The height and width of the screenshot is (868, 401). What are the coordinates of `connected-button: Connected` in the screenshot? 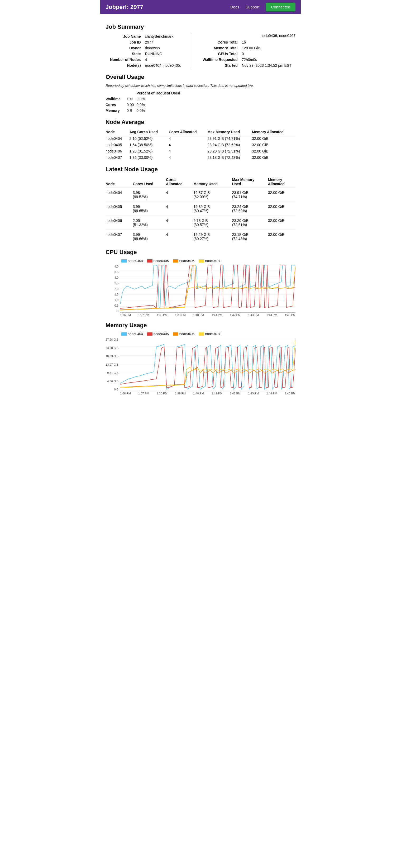 It's located at (280, 7).